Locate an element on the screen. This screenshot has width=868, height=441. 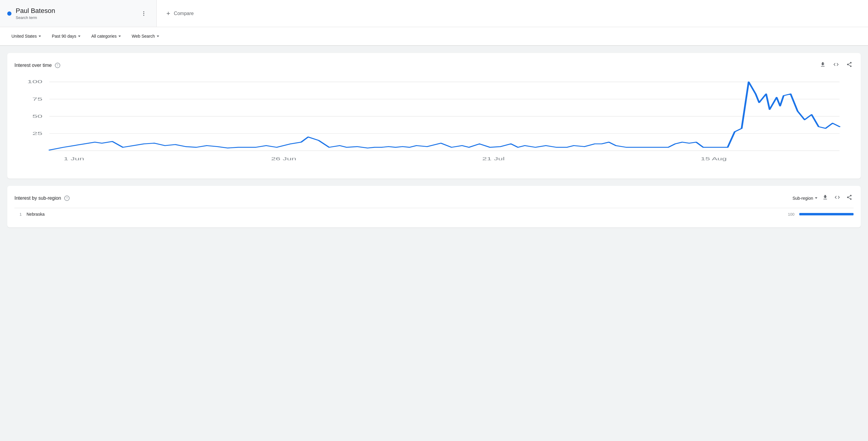
embed-icon is located at coordinates (836, 65).